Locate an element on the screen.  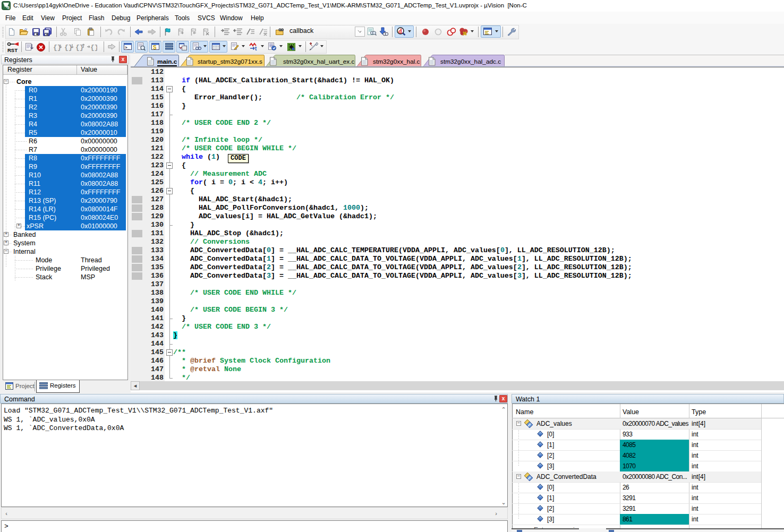
svg-text: 5 is located at coordinates (8, 7).